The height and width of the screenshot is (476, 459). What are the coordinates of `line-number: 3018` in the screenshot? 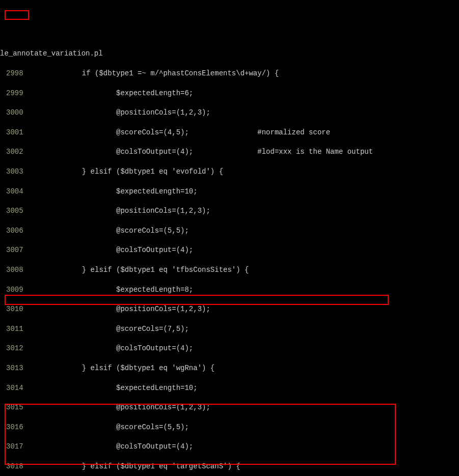 It's located at (15, 466).